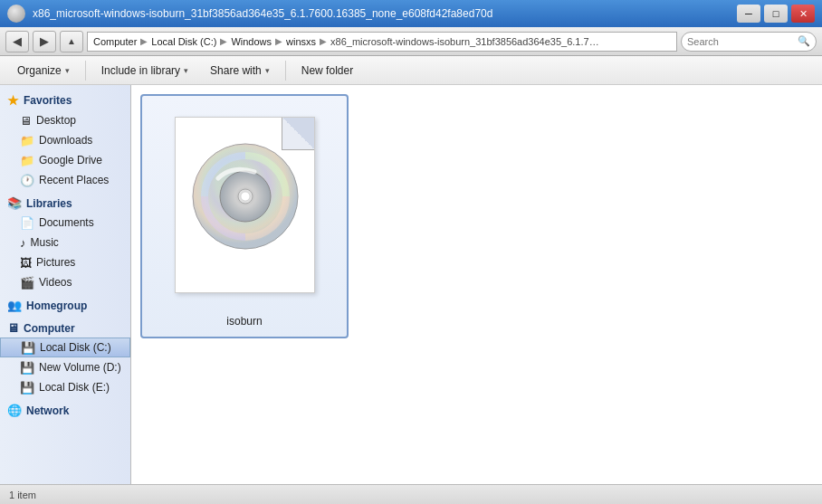  Describe the element at coordinates (65, 160) in the screenshot. I see `sidebar-item-google-drive: 📁 Google Drive` at that location.